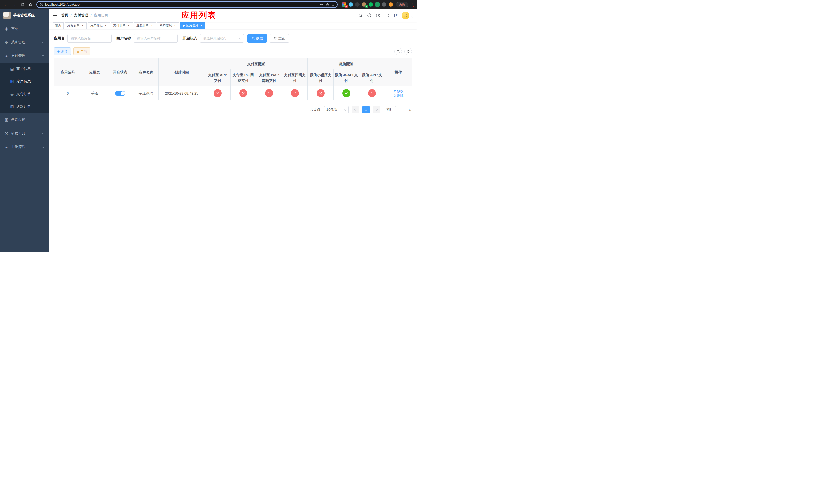 This screenshot has width=834, height=504. Describe the element at coordinates (65, 16) in the screenshot. I see `breadcrumb-home: 首页` at that location.